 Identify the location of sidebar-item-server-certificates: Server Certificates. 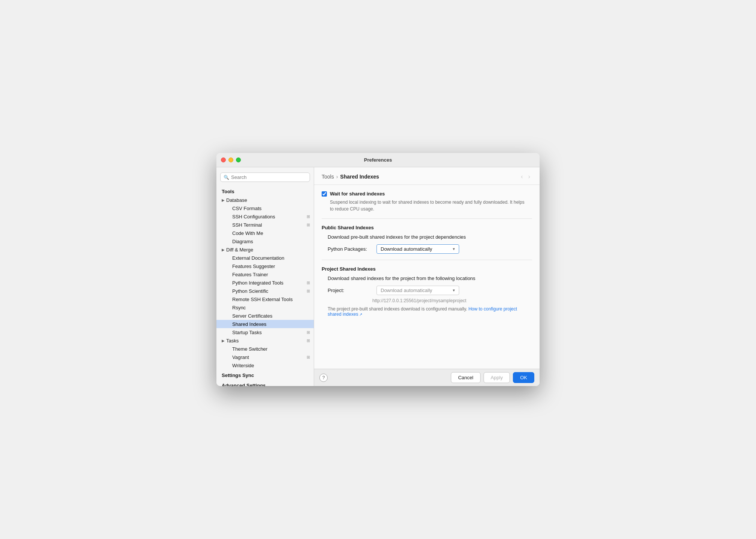
(265, 316).